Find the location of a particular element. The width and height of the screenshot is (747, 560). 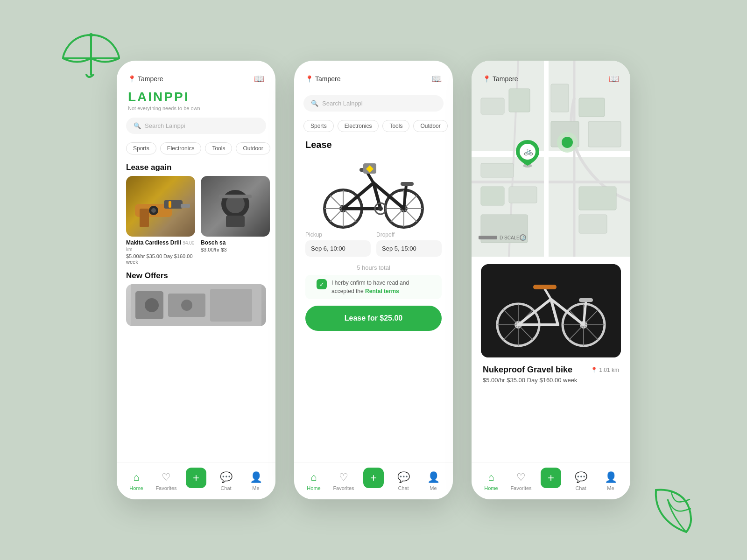

bike-image is located at coordinates (551, 311).